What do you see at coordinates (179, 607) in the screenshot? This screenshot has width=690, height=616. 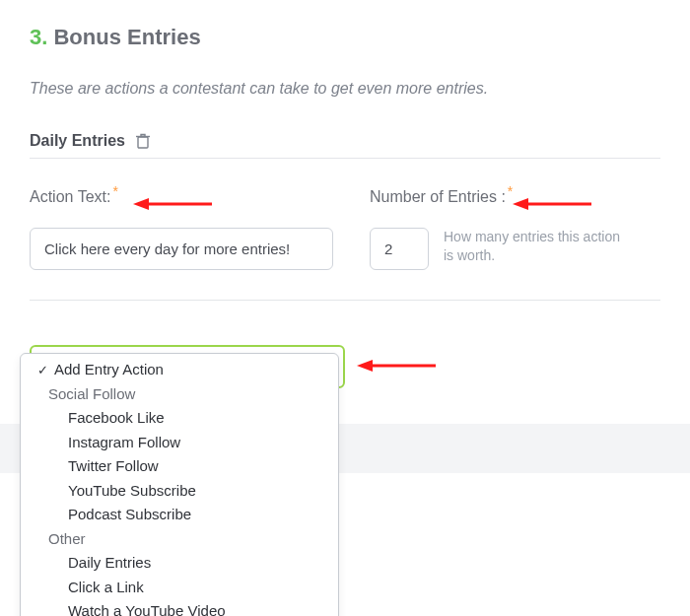 I see `dropdown-item: Watch a YouTube Video` at bounding box center [179, 607].